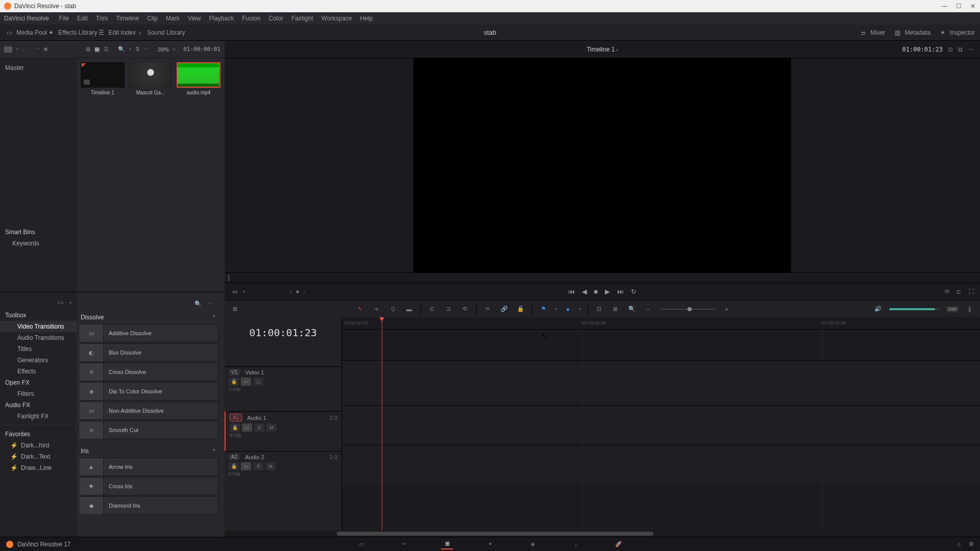 Image resolution: width=980 pixels, height=551 pixels. What do you see at coordinates (959, 6) in the screenshot?
I see `maximize-button: ☐` at bounding box center [959, 6].